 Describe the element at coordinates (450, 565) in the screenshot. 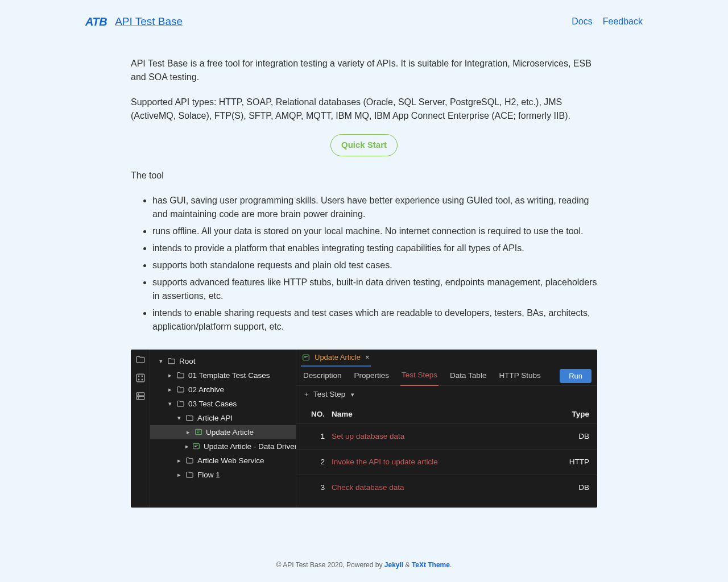

I see `footer-suffix: .` at that location.